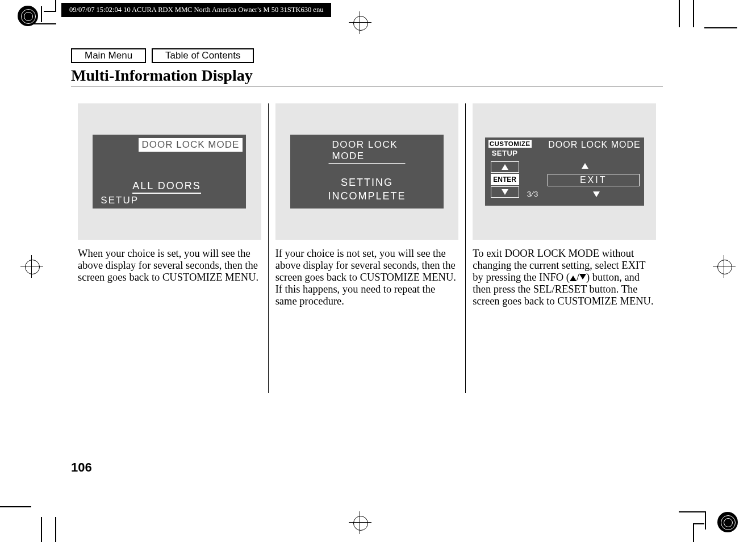 The height and width of the screenshot is (542, 756). What do you see at coordinates (367, 172) in the screenshot?
I see `illustration-2: DOOR LOCK MODE SETTING INCOMPLETE` at bounding box center [367, 172].